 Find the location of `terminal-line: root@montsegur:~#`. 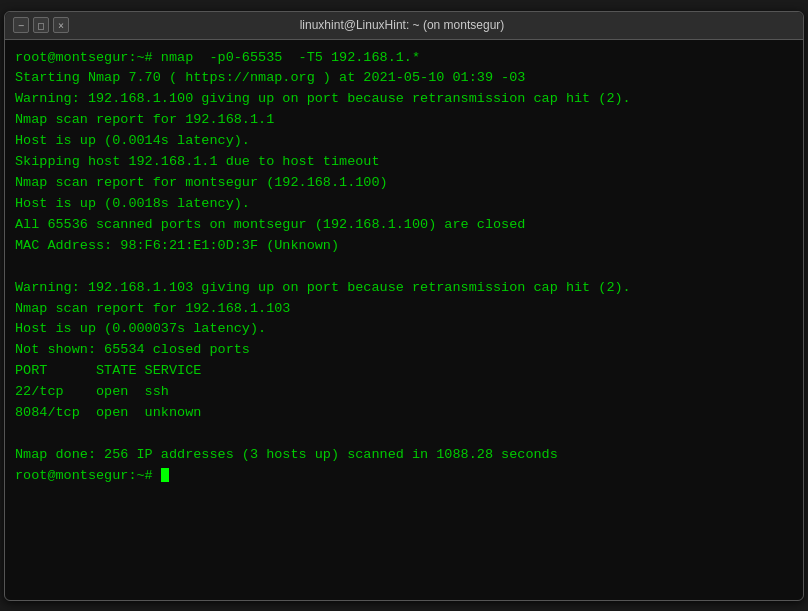

terminal-line: root@montsegur:~# is located at coordinates (404, 476).